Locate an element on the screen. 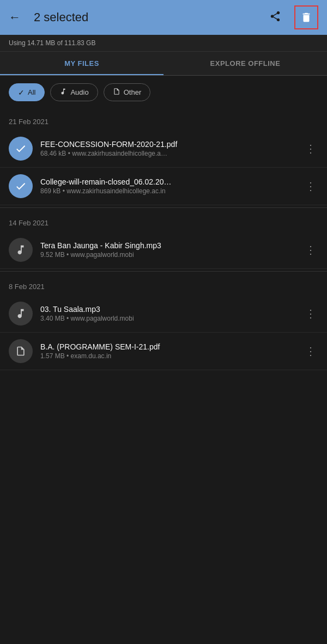 This screenshot has width=327, height=644. filter-audio: Audio is located at coordinates (74, 93).